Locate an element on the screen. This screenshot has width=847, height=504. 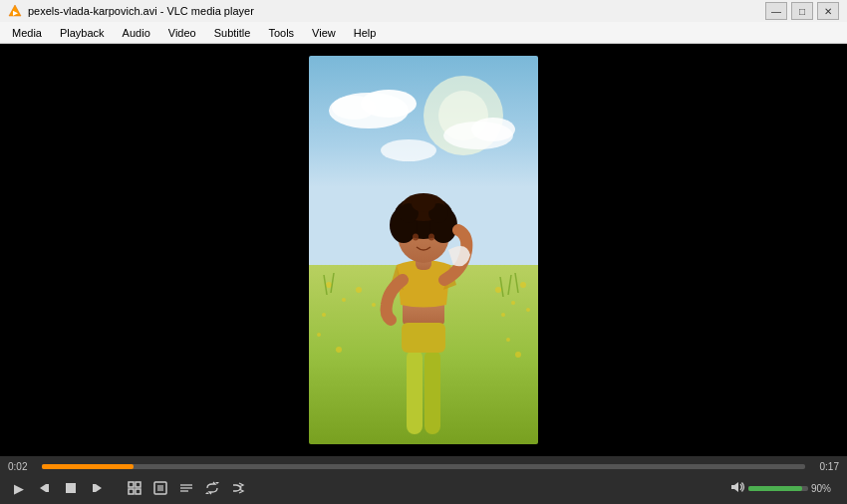
minimize-button: — is located at coordinates (776, 11).